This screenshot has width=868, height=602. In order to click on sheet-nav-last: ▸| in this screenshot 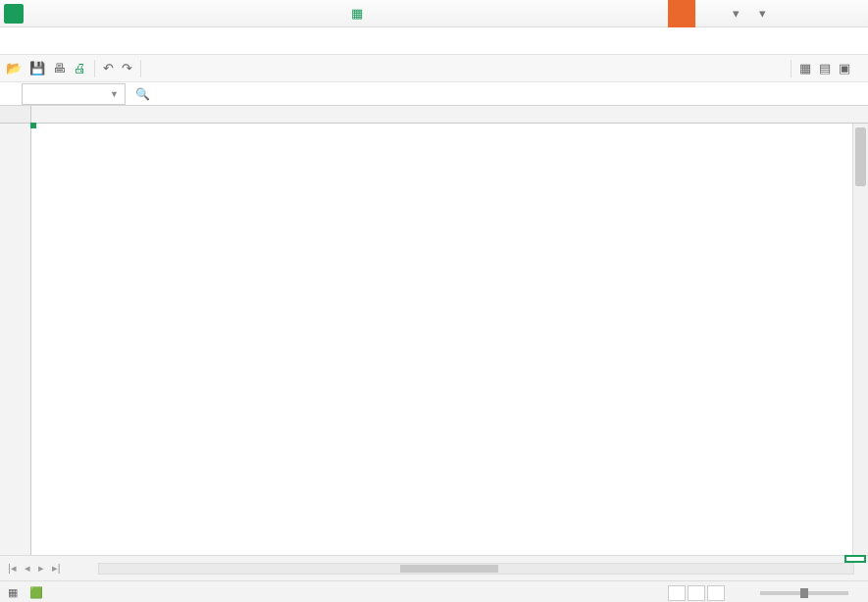, I will do `click(57, 569)`.